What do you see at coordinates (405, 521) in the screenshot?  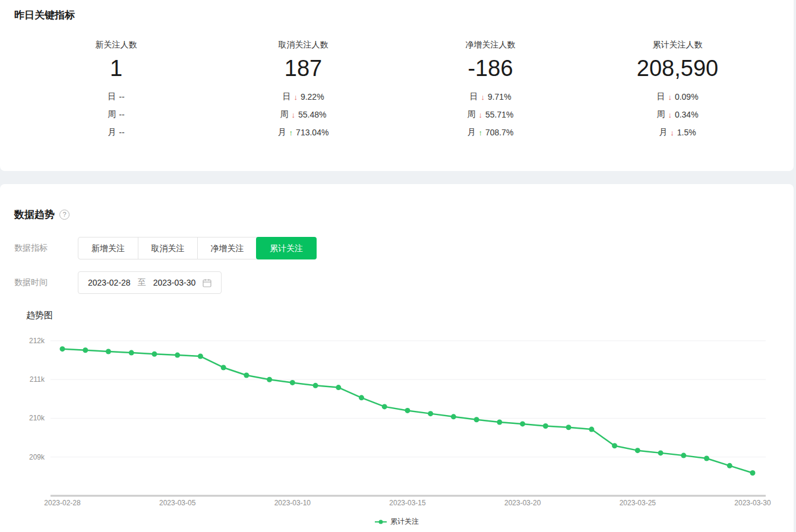 I see `legend-series-name: 累计关注` at bounding box center [405, 521].